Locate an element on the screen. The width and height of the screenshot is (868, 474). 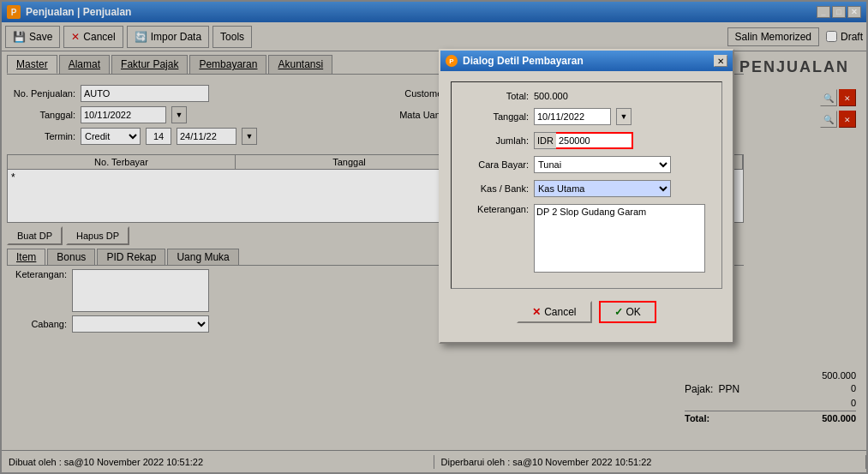
dialog-kas-bank-label: Kas / Bank: is located at coordinates (494, 189).